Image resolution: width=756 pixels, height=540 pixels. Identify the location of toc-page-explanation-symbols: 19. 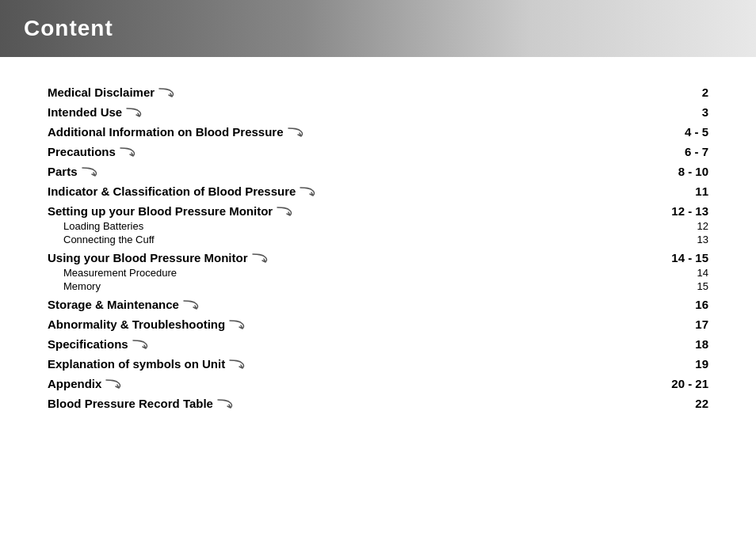
(677, 364).